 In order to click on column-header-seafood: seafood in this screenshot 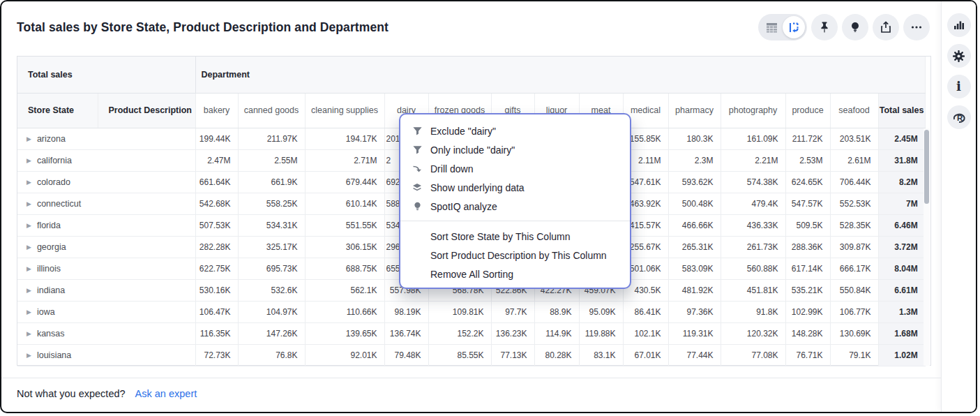, I will do `click(854, 110)`.